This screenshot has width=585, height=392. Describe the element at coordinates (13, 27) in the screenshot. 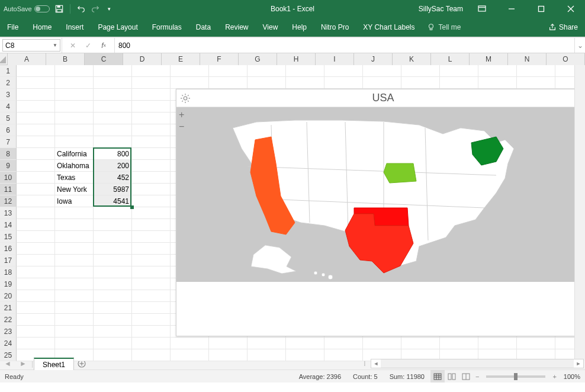

I see `tab-file: File` at that location.